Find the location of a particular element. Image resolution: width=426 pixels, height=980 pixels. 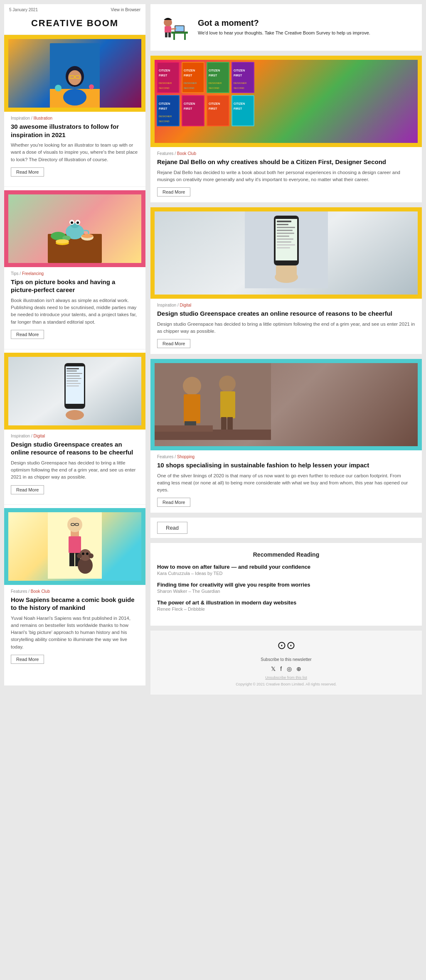

right-article-3-title: 10 shops specialising in sustainable fas… is located at coordinates (286, 465).